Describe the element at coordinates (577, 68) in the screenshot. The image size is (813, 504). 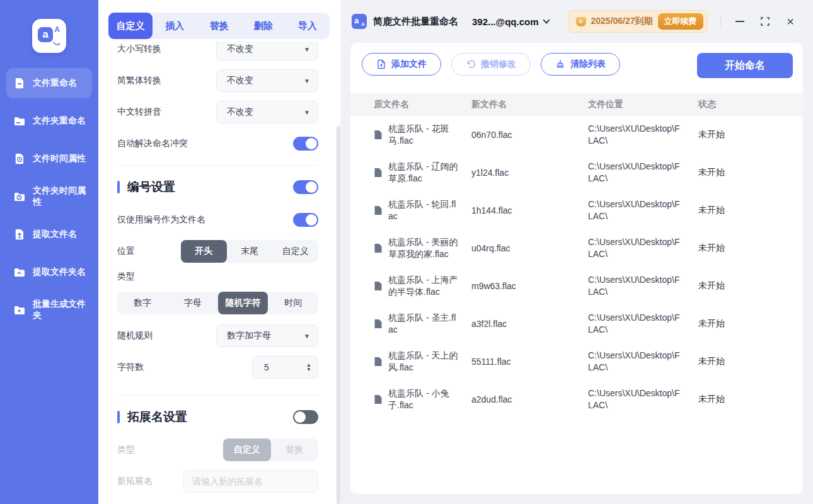
I see `toolbar: 添加文件 撤销修改 清除列表 开始命名` at that location.